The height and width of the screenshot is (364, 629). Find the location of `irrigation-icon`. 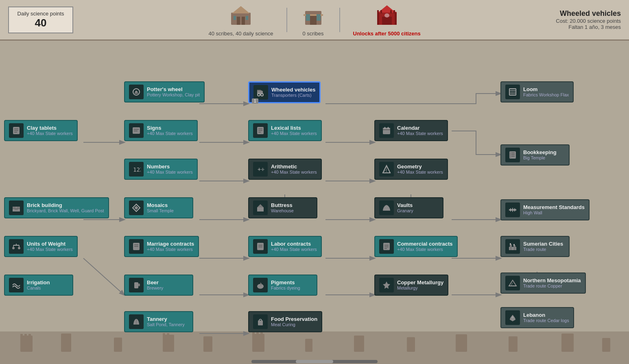

irrigation-icon is located at coordinates (16, 285).